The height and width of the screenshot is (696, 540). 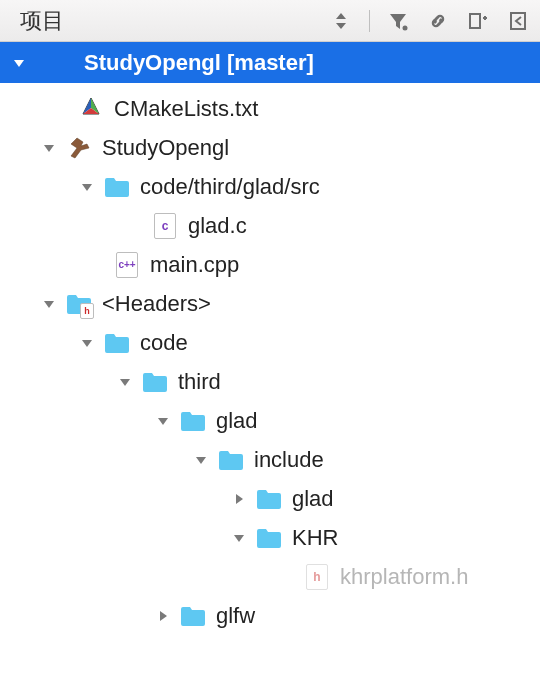 I want to click on hammer-icon, so click(x=79, y=148).